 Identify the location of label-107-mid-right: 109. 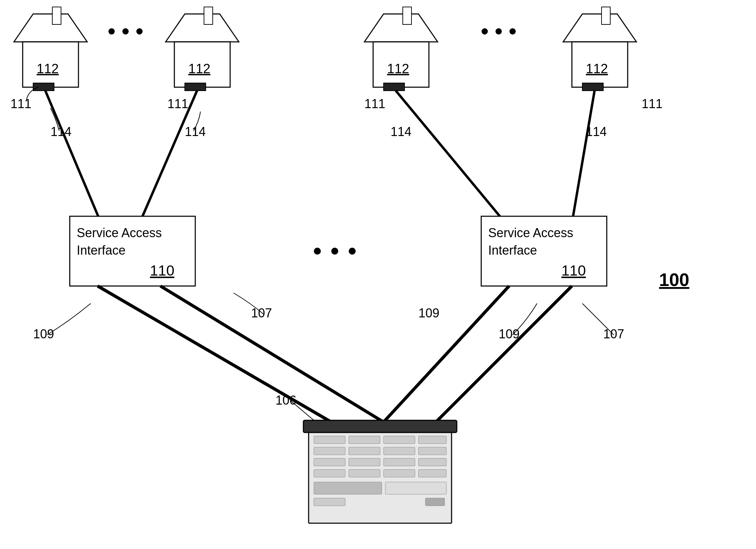
(429, 313).